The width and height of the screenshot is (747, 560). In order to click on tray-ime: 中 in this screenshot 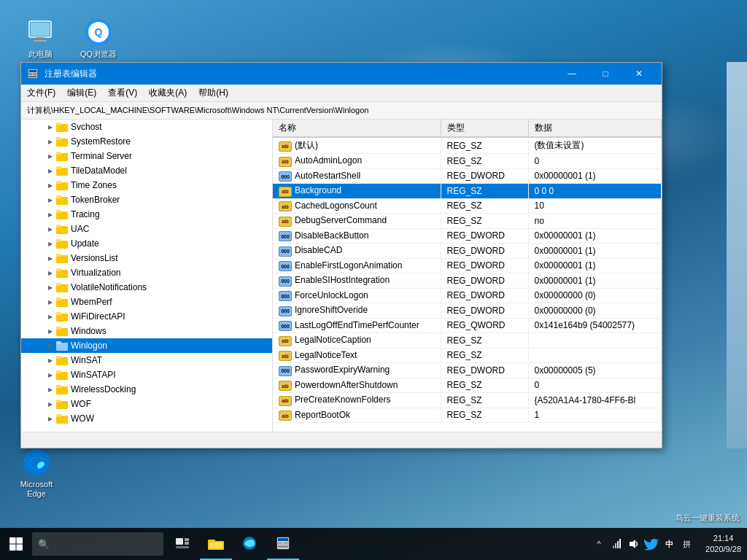, I will do `click(669, 544)`.